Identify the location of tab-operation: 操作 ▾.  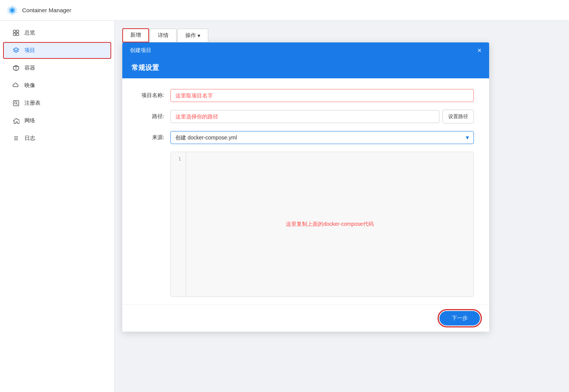
(193, 36).